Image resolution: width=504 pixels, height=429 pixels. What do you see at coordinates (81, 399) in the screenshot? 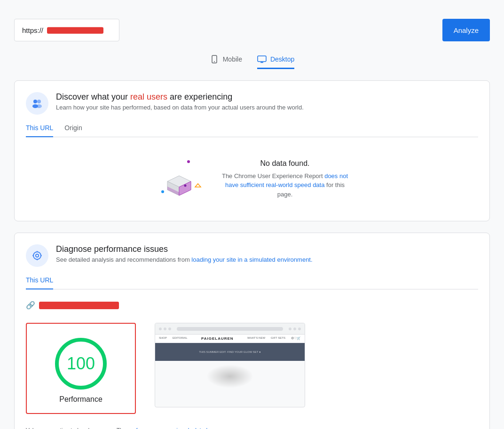
I see `score-label: Performance` at bounding box center [81, 399].